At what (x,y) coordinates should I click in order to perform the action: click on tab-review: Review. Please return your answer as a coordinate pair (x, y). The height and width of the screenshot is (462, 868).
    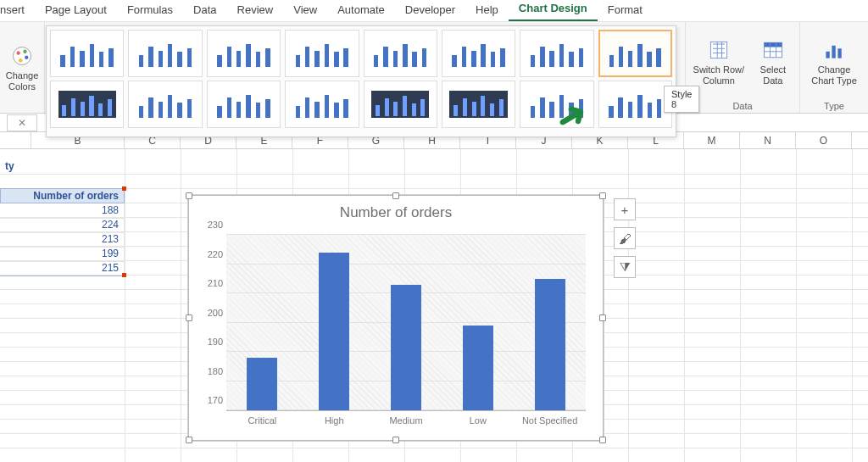
    Looking at the image, I should click on (256, 10).